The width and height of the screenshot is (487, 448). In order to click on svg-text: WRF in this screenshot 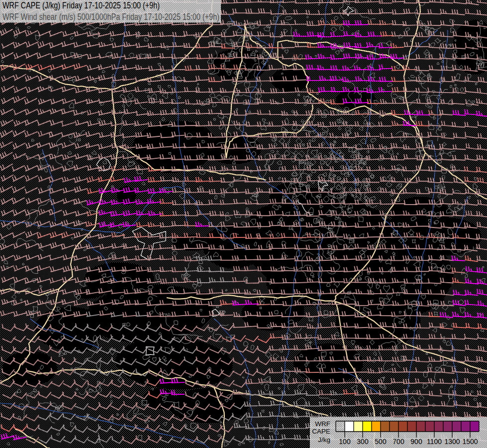, I will do `click(322, 424)`.